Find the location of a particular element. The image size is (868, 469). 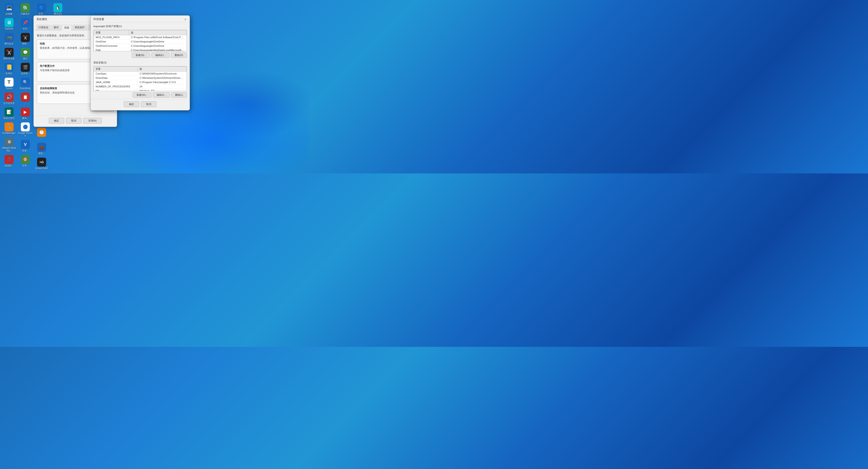

sysprop-cancel-btn: 取消 is located at coordinates (73, 121).